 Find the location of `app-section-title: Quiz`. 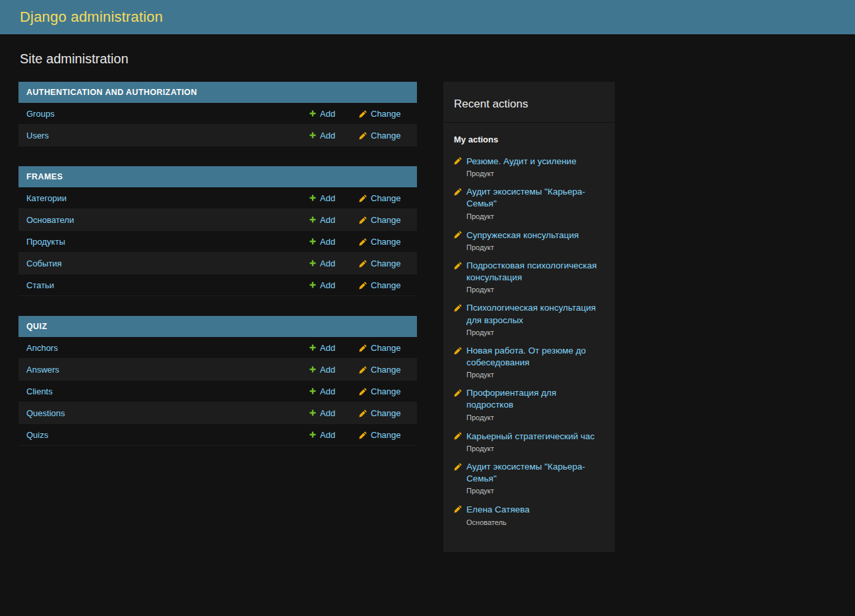

app-section-title: Quiz is located at coordinates (218, 326).